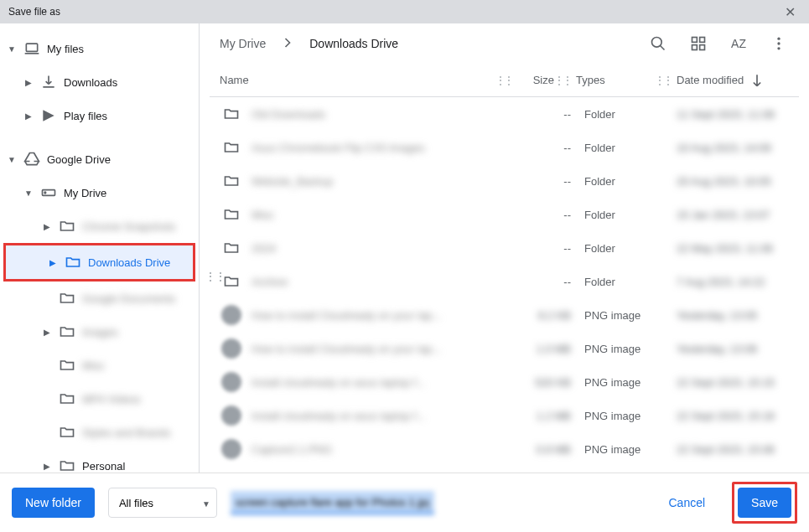 This screenshot has width=809, height=532. Describe the element at coordinates (99, 49) in the screenshot. I see `sidebar-item-my-files: ▼ My files` at that location.